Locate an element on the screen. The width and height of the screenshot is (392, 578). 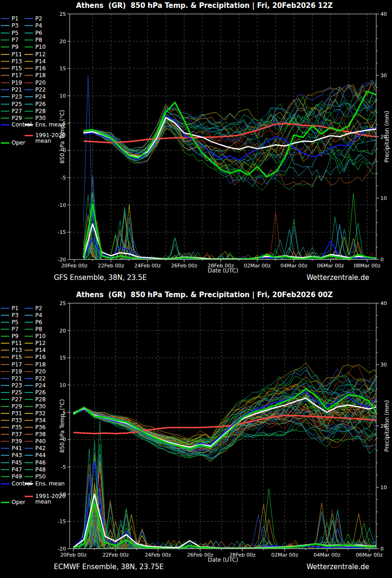
series-control-precip is located at coordinates (232, 505).